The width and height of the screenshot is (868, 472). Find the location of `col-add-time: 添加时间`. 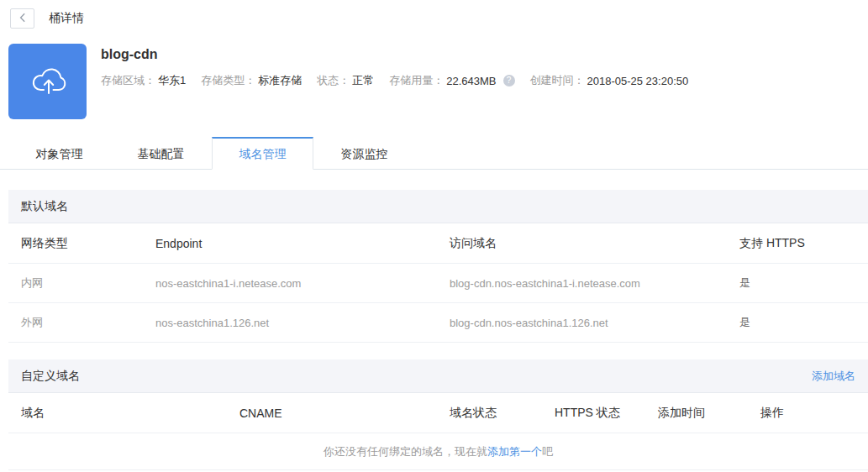

col-add-time: 添加时间 is located at coordinates (709, 413).